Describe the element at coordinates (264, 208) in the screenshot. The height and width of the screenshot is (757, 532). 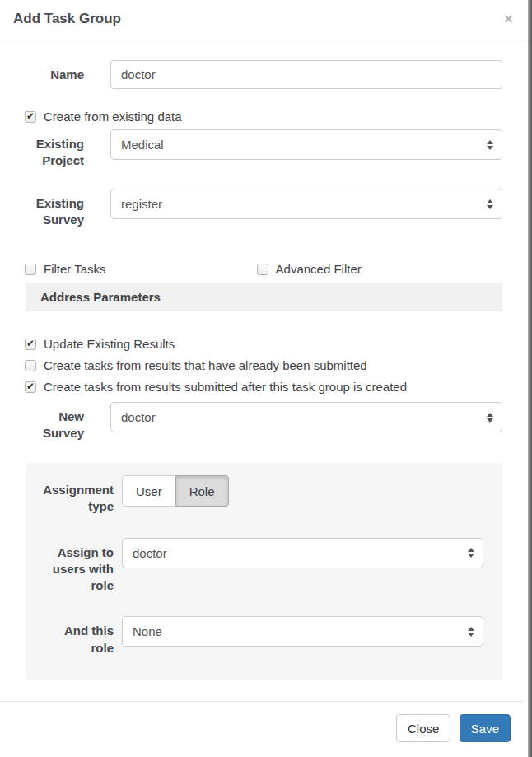
I see `existing-survey-row: Existing Survey register` at that location.